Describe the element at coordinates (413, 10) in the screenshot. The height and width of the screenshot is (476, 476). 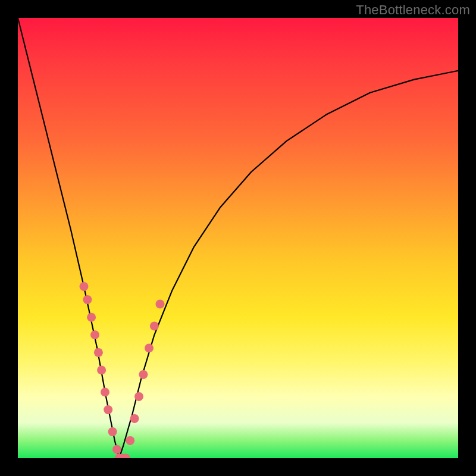
I see `watermark-text: TheBottleneck.com` at that location.